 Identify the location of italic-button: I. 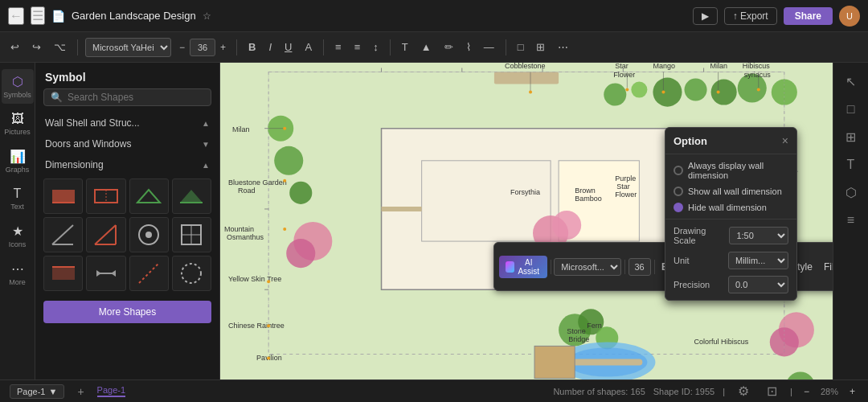
(270, 47).